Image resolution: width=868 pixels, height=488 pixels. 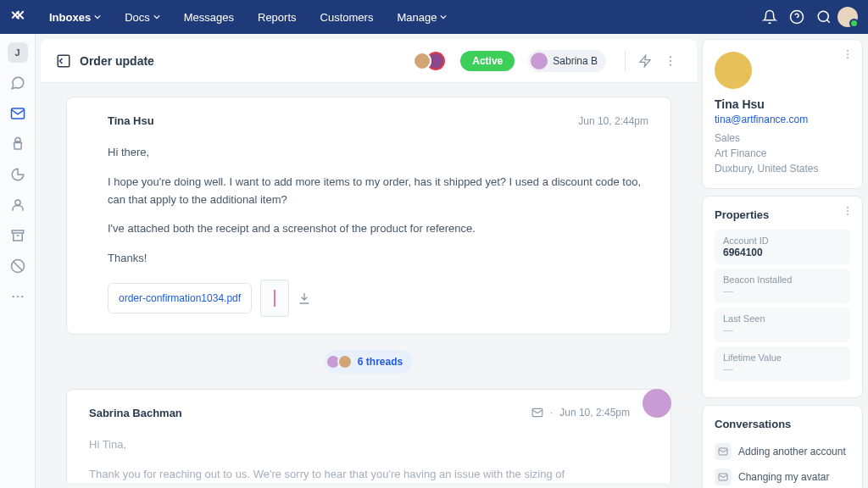 What do you see at coordinates (782, 446) in the screenshot?
I see `conversations-card: Conversations Adding another account Cha…` at bounding box center [782, 446].